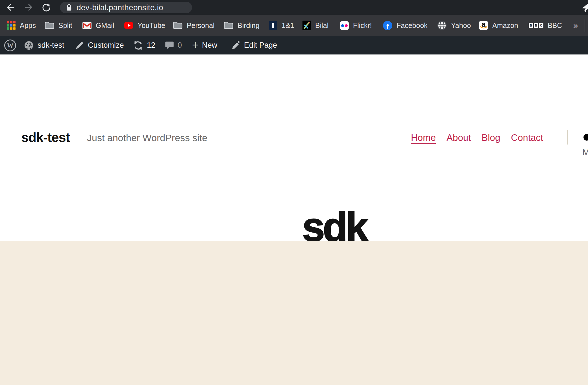 The width and height of the screenshot is (588, 385). What do you see at coordinates (138, 45) in the screenshot?
I see `update-arrows-icon` at bounding box center [138, 45].